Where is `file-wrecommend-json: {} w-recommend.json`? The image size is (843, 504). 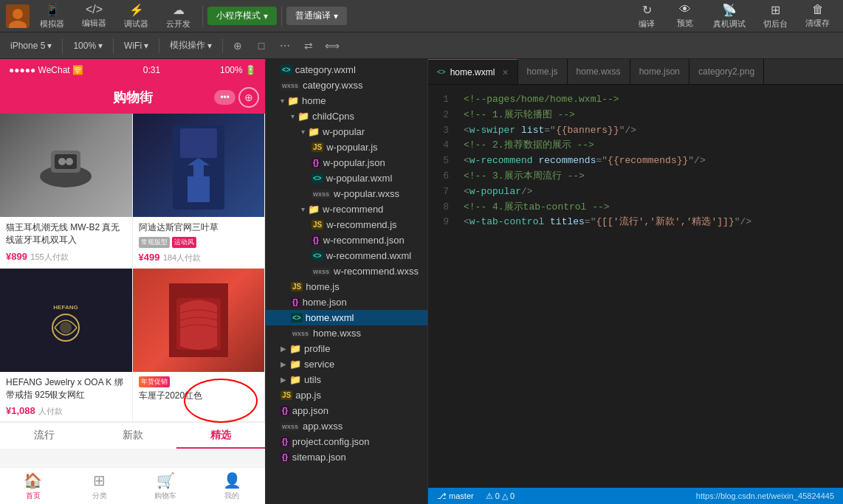 file-wrecommend-json: {} w-recommend.json is located at coordinates (347, 241).